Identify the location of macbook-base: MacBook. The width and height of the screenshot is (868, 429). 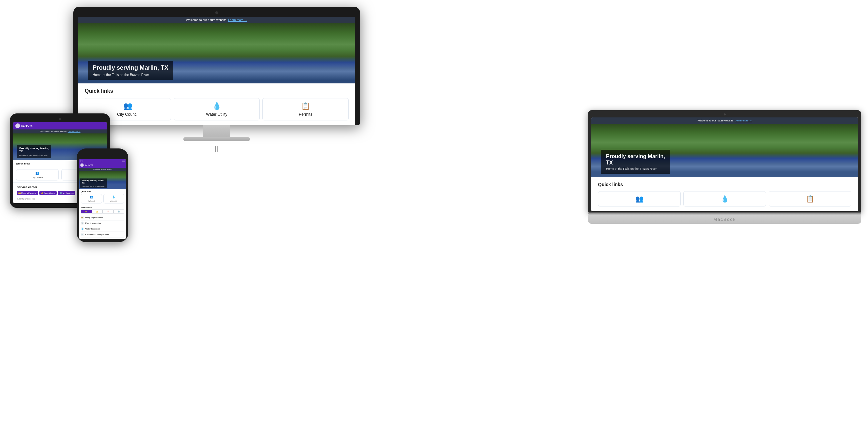
(724, 219).